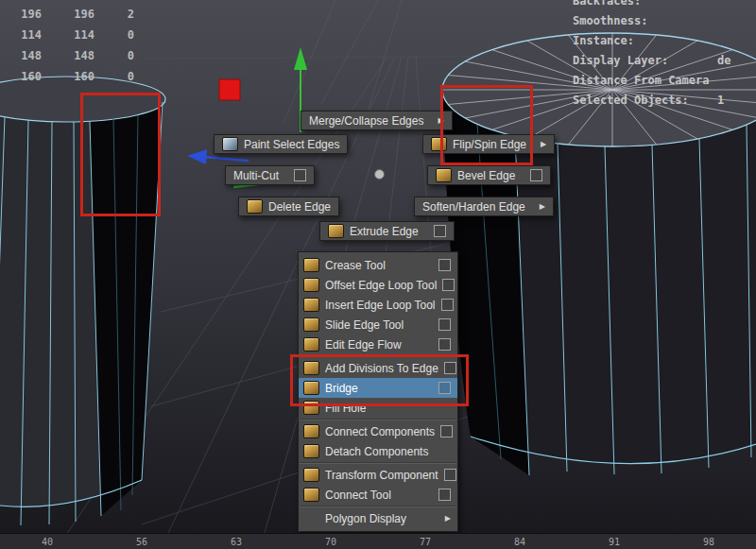 The image size is (756, 549). Describe the element at coordinates (281, 144) in the screenshot. I see `menu-item-paint-select-edges: Paint Select Edges` at that location.